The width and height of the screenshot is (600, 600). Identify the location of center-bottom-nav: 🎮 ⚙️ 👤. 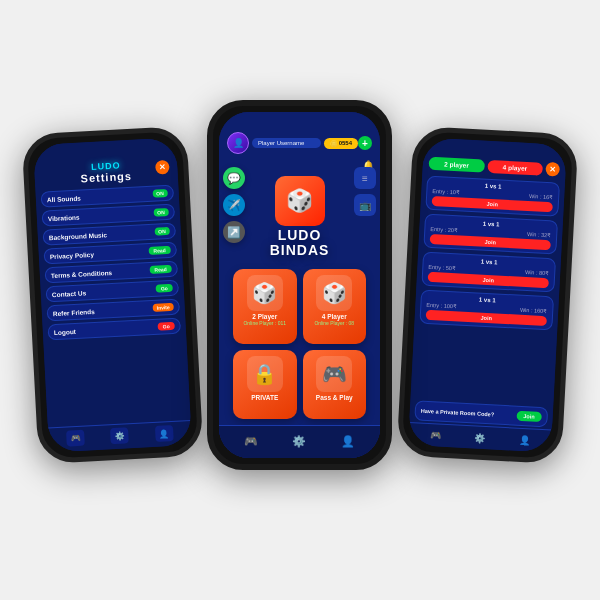
(300, 442).